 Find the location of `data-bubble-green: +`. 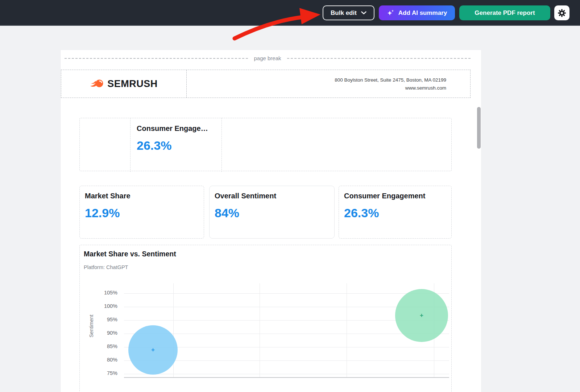

data-bubble-green: + is located at coordinates (422, 315).